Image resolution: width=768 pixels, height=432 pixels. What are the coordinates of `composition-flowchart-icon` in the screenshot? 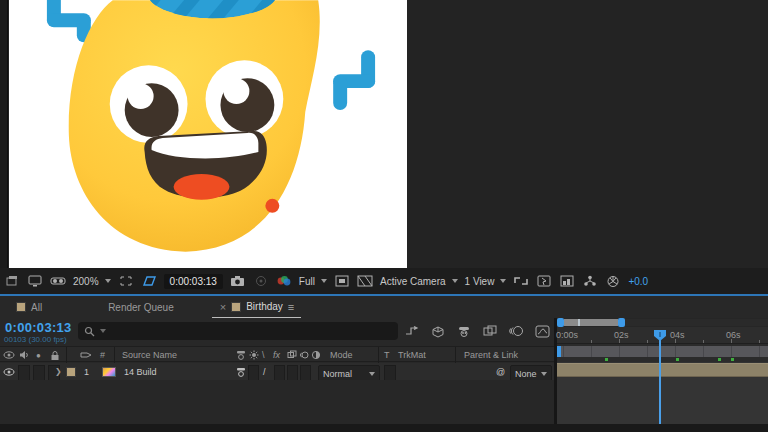 It's located at (590, 281).